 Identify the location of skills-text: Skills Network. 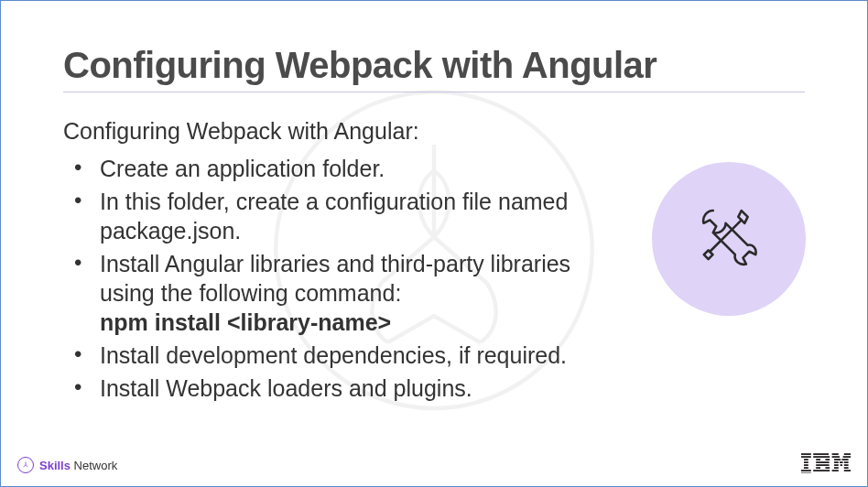
(79, 465).